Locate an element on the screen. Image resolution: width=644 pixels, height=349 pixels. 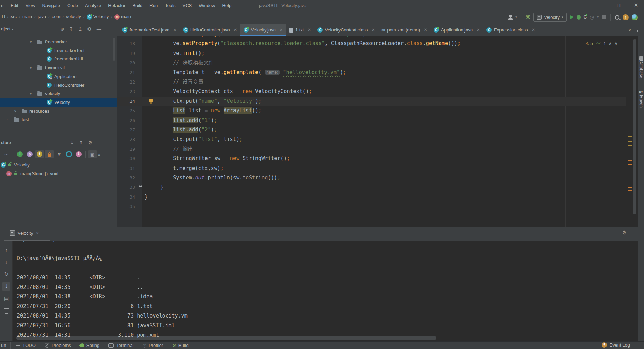
menu-item-window: Window is located at coordinates (207, 5).